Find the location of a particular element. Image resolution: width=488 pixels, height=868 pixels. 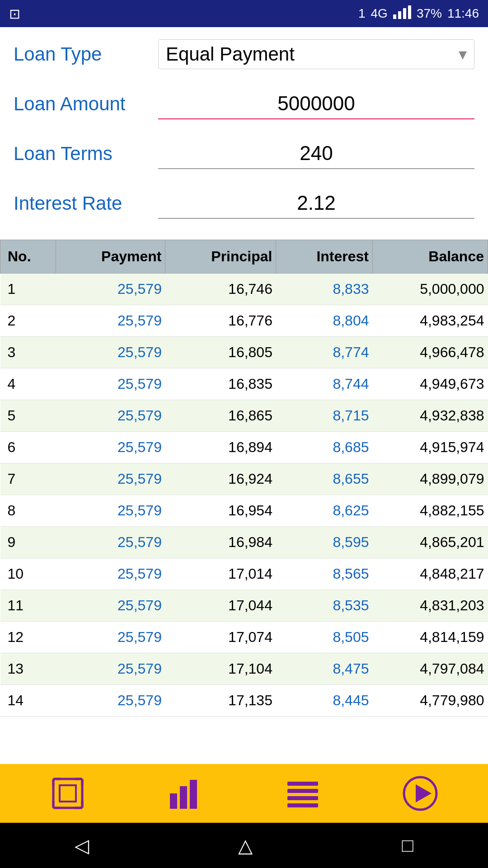

table-row: 5 25,579 16,865 8,715 4,932,838 is located at coordinates (244, 416).